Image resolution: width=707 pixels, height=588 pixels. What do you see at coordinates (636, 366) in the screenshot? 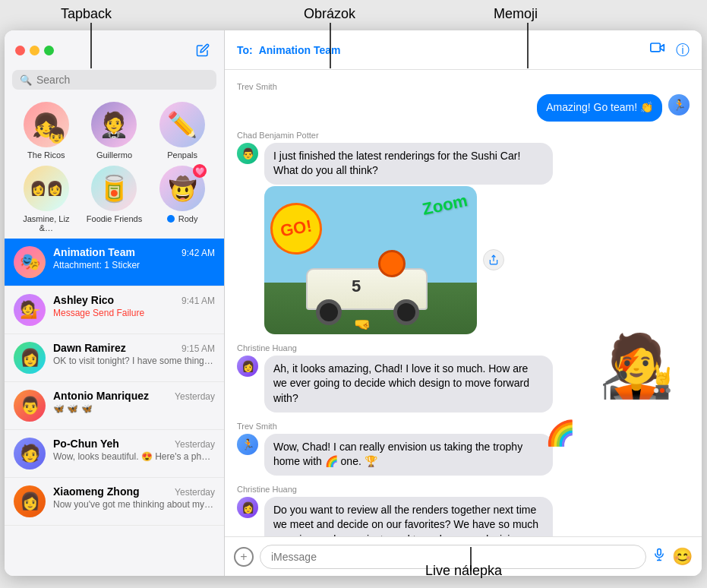
I see `memoji-character: 🧑‍🎤` at bounding box center [636, 366].